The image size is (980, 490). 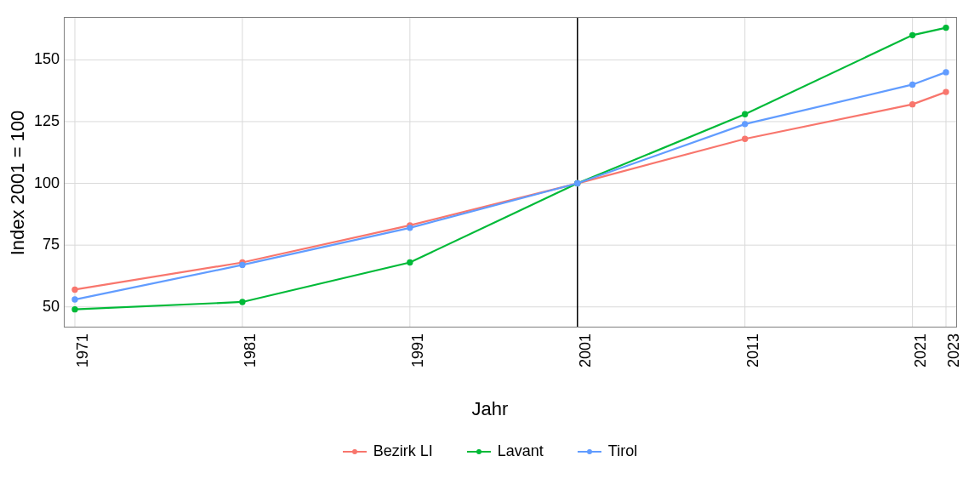 I want to click on x-tick-label: 2023, so click(x=954, y=350).